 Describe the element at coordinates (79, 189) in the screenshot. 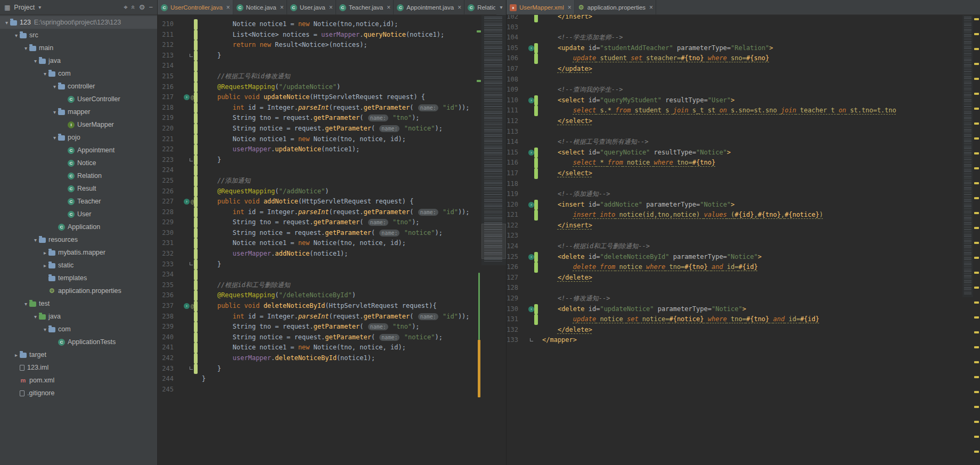

I see `tree-item-result: CResult` at that location.